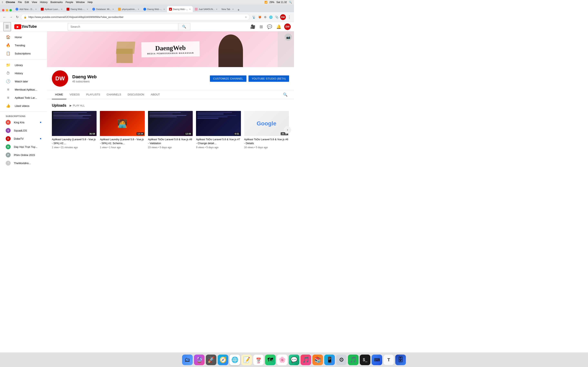 The height and width of the screenshot is (367, 588). I want to click on tab-database: Database: Mi... ✕, so click(103, 9).